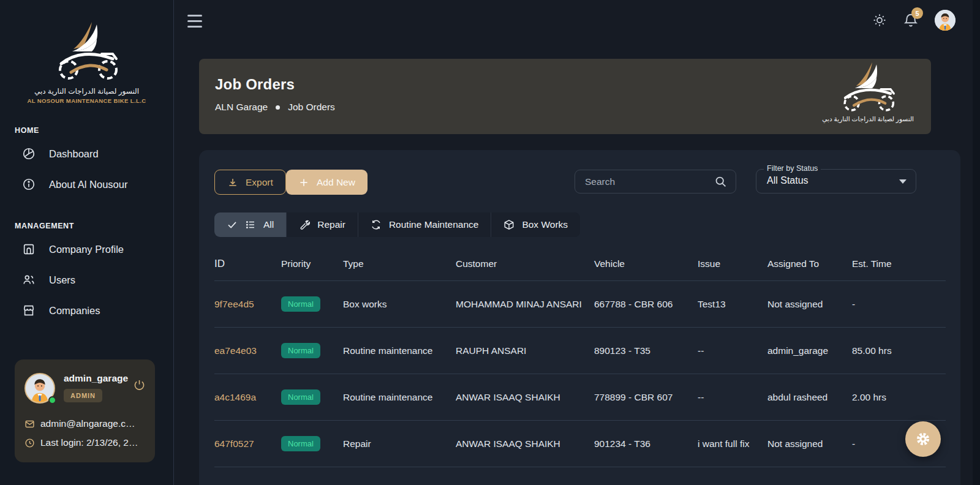  What do you see at coordinates (425, 225) in the screenshot?
I see `tab-routine-maintenance: Routine Maintenance` at bounding box center [425, 225].